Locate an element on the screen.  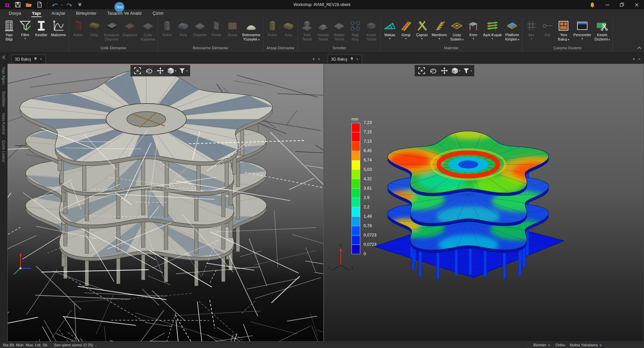
svg-text: X is located at coordinates (352, 268).